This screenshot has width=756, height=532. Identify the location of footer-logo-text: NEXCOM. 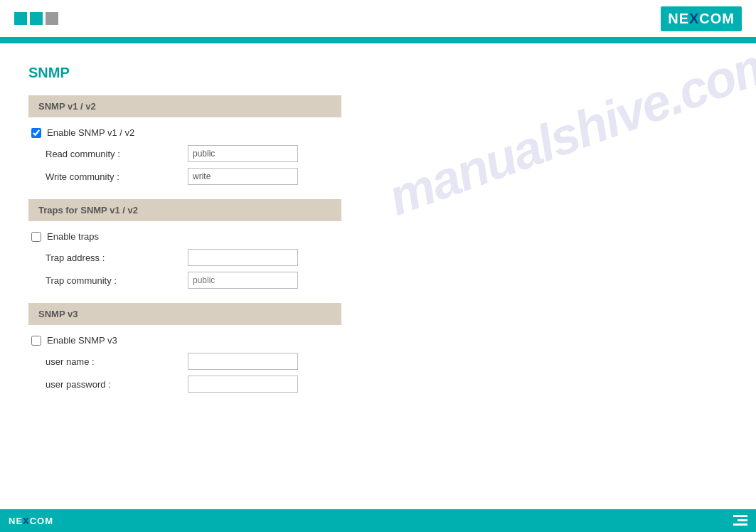
(31, 521).